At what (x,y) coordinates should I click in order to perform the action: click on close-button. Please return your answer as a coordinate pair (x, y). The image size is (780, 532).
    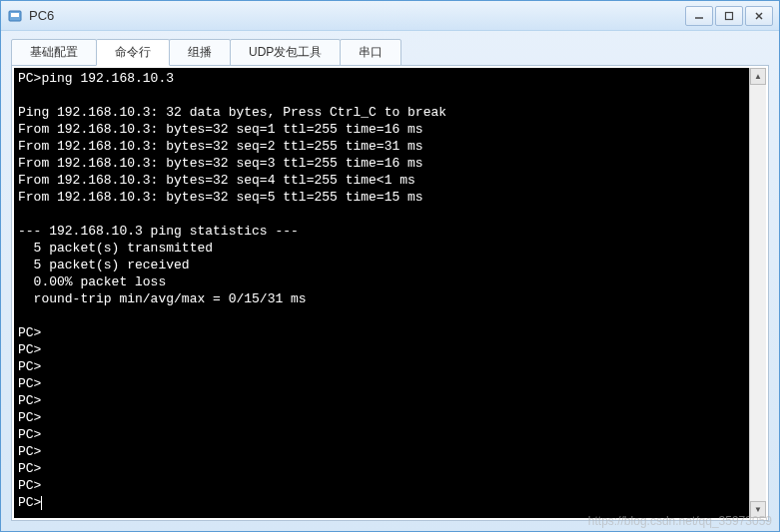
    Looking at the image, I should click on (759, 16).